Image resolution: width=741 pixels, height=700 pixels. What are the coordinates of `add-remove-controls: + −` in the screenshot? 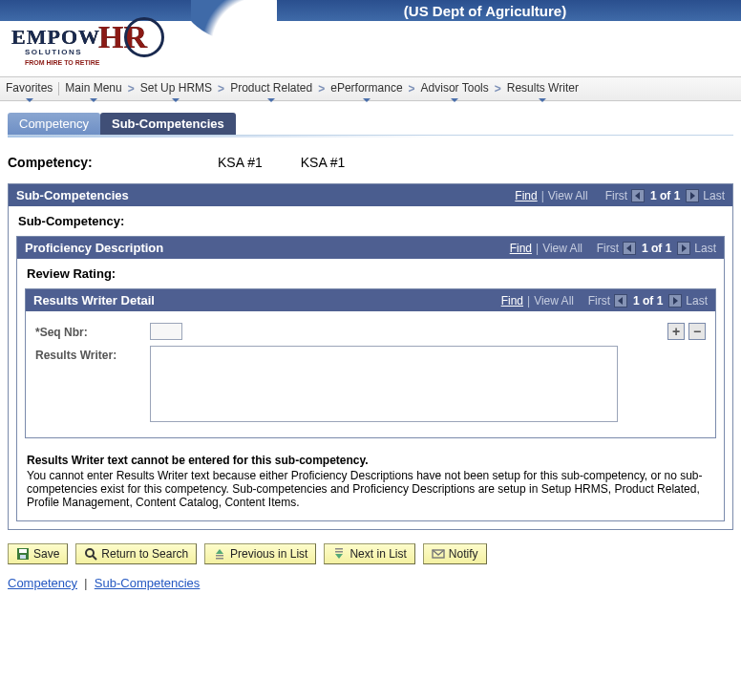 It's located at (687, 331).